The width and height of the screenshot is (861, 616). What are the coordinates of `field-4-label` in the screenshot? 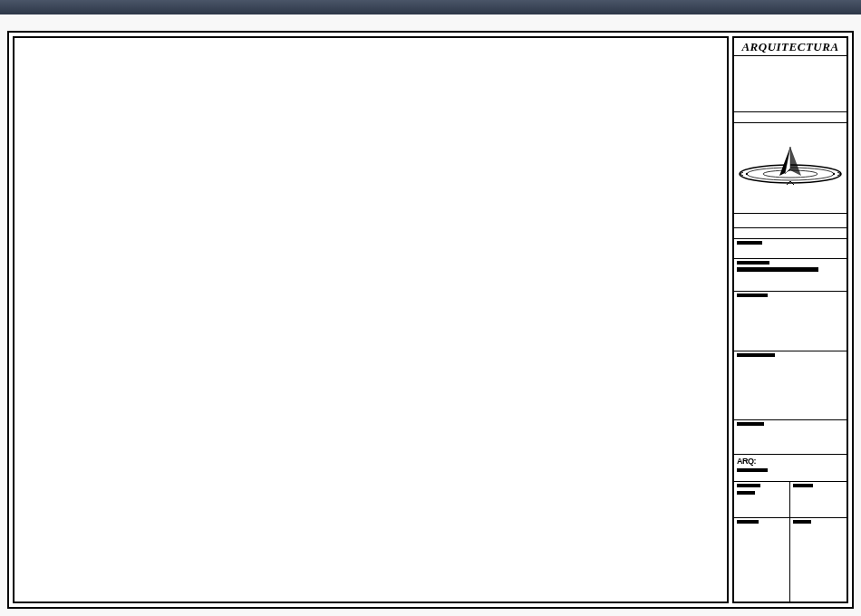 It's located at (756, 355).